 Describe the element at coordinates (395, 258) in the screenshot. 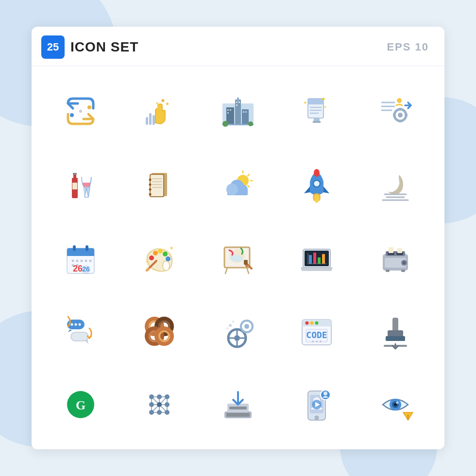

I see `toaster-icon` at that location.